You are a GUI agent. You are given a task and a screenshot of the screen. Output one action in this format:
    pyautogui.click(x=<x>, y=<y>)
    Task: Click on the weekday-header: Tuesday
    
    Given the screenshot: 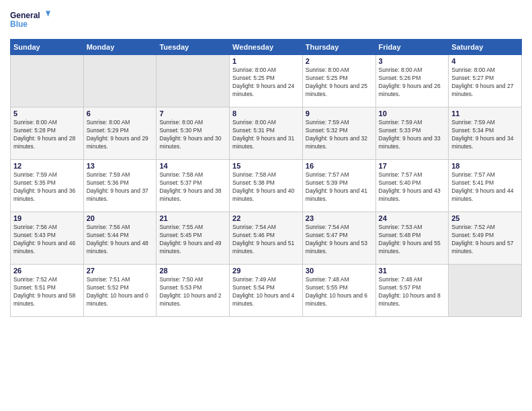 What is the action you would take?
    pyautogui.click(x=193, y=47)
    